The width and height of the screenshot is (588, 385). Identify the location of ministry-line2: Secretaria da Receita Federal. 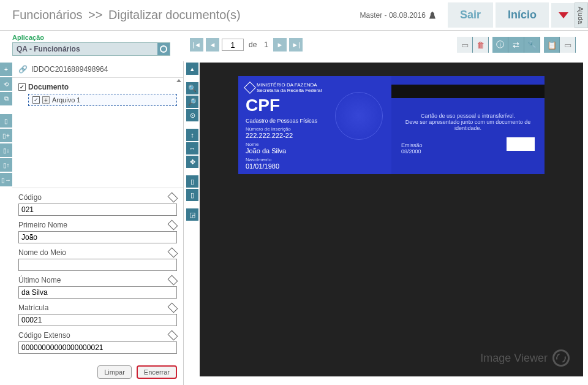
(289, 91).